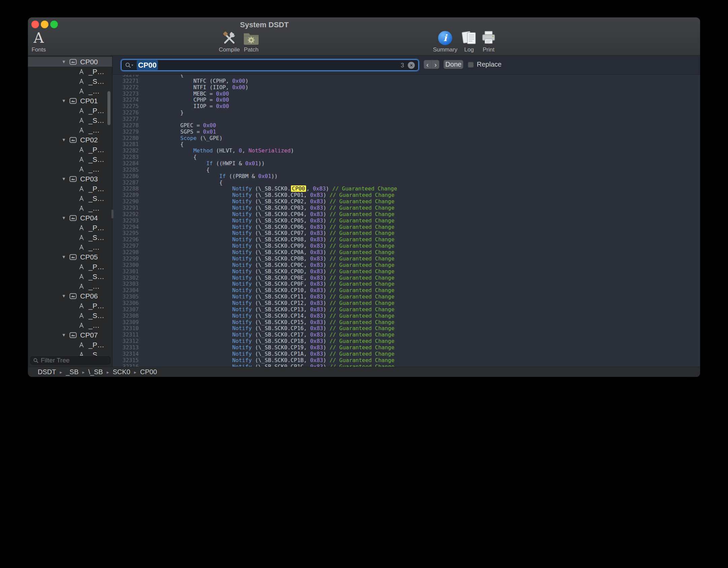  Describe the element at coordinates (251, 42) in the screenshot. I see `toolbar-item-patch: Patch` at that location.